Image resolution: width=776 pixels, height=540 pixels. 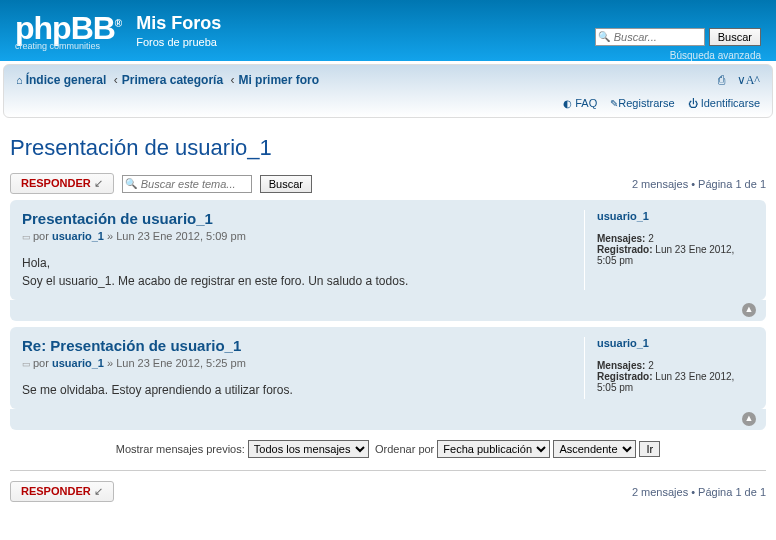 I want to click on post-content: Hola,Soy el usuario_1. Me acabo de regis…, so click(x=298, y=272).